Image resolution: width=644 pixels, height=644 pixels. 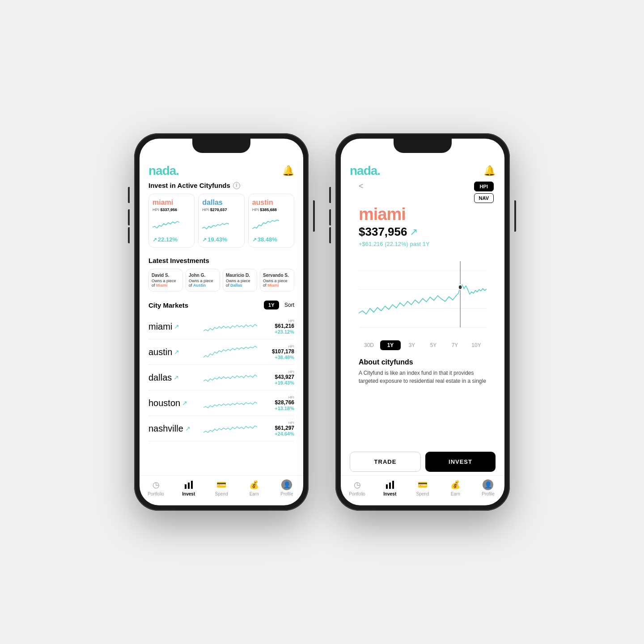 I want to click on sparkline-dallas, so click(x=230, y=377).